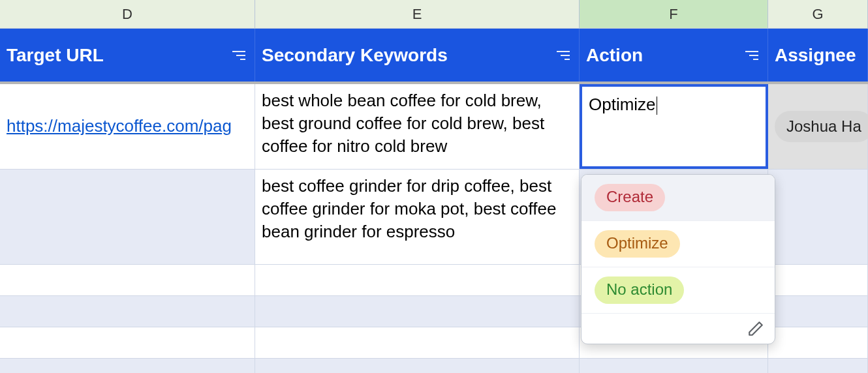 This screenshot has width=868, height=373. Describe the element at coordinates (119, 127) in the screenshot. I see `url-link: https://majestycoffee.com/pag` at that location.